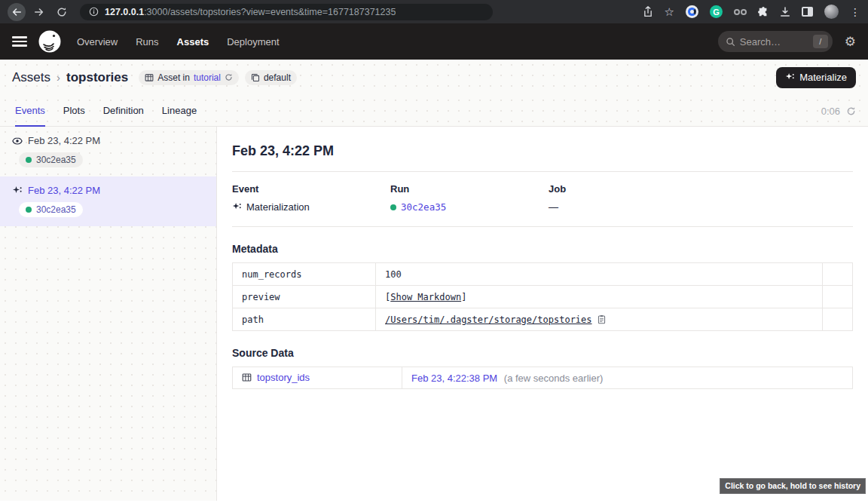 The image size is (868, 503). What do you see at coordinates (488, 320) in the screenshot?
I see `path-link: /Users/tim/.dagster/storage/topstories` at bounding box center [488, 320].